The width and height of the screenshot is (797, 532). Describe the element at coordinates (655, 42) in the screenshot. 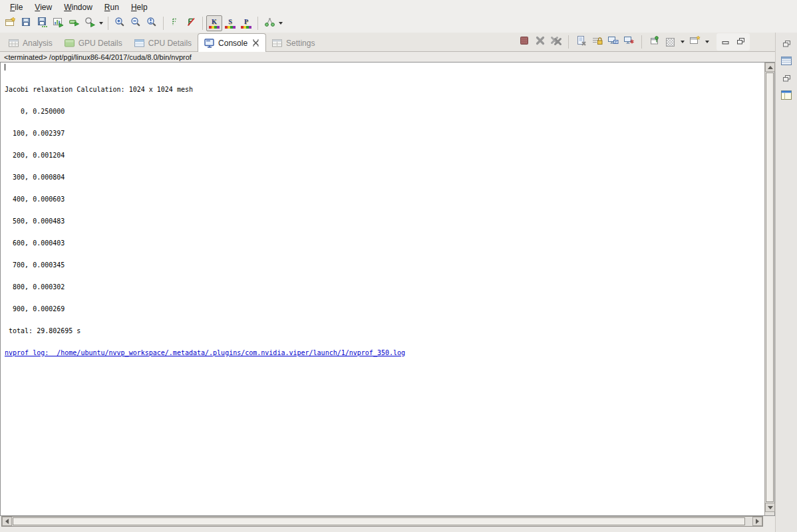

I see `pin-console-icon` at that location.